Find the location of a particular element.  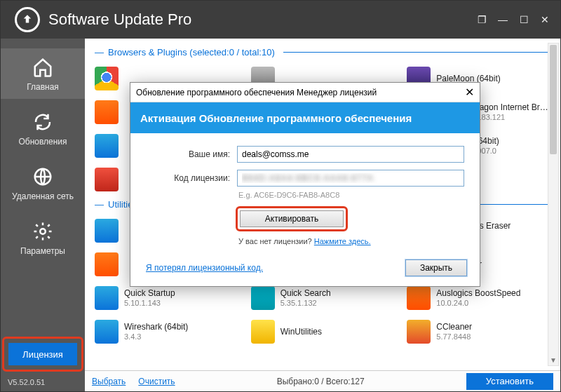

sidebar: Главная Обновления Удаленная сеть is located at coordinates (43, 215).